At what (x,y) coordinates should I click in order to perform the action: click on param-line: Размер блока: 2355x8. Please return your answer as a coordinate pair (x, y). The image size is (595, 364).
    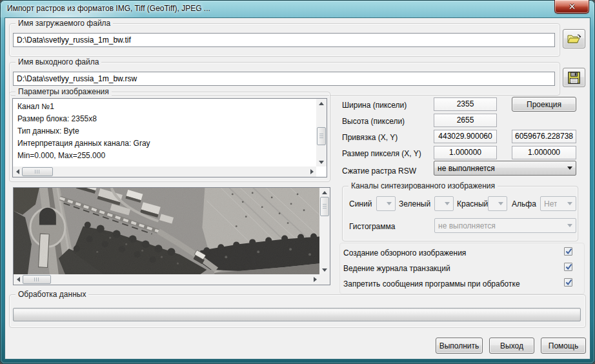
    Looking at the image, I should click on (165, 119).